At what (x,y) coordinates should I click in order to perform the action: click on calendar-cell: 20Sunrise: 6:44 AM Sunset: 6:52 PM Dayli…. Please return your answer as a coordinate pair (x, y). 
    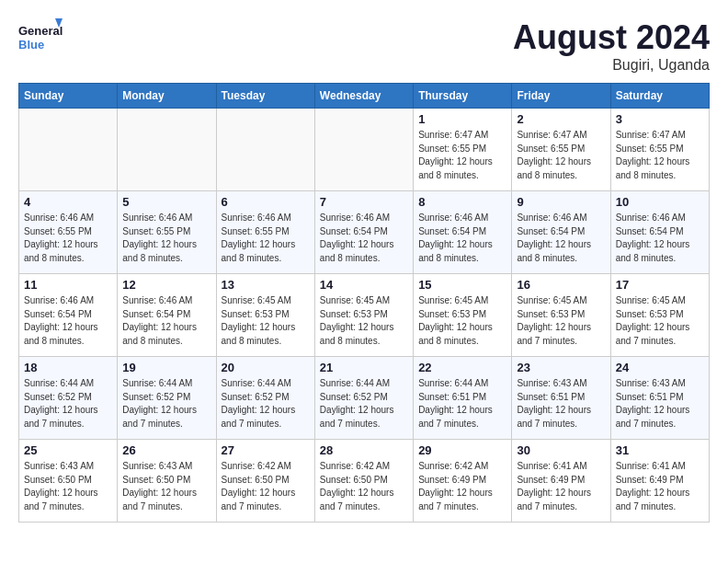
    Looking at the image, I should click on (265, 398).